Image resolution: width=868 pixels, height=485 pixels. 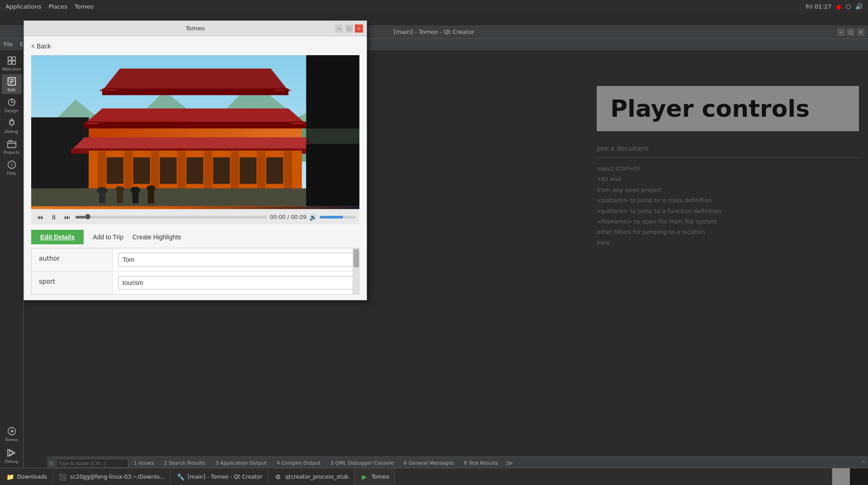 I want to click on sidebar-item-tomeo: Tomeo, so click(x=12, y=434).